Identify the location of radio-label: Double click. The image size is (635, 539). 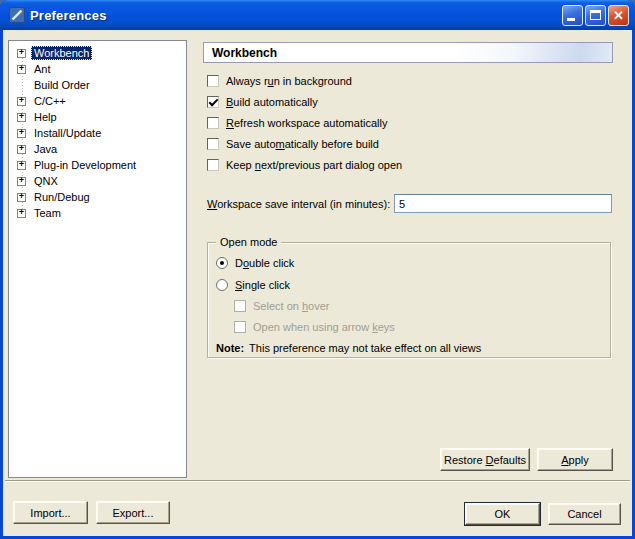
(264, 263).